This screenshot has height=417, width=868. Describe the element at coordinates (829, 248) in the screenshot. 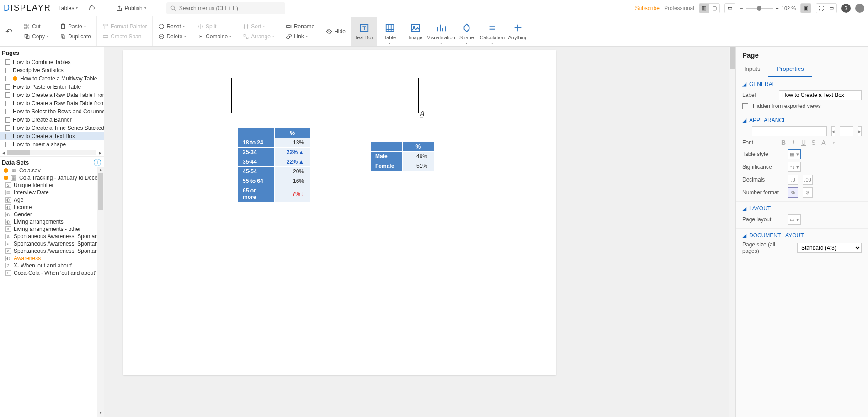

I see `page-size-select: Standard (4:3)` at that location.